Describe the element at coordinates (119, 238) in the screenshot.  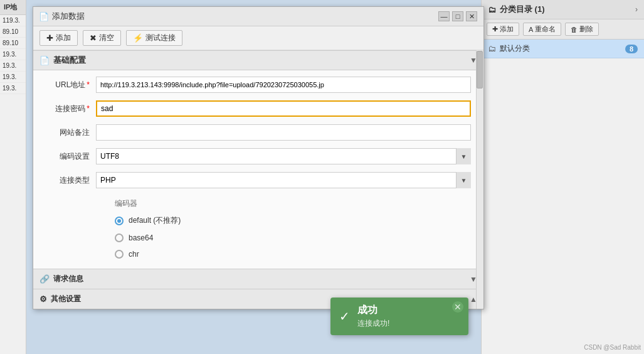
I see `radio-base64` at that location.